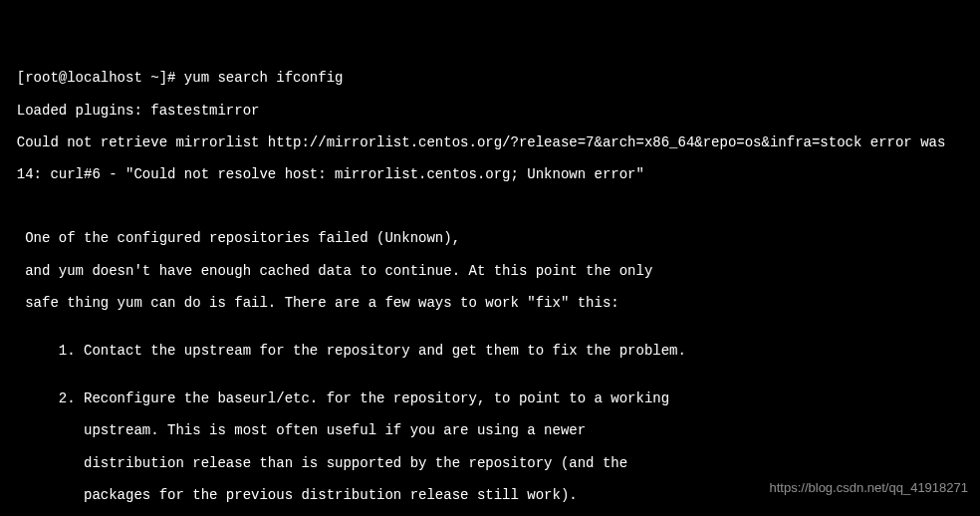  Describe the element at coordinates (869, 488) in the screenshot. I see `watermark-text: https://blog.csdn.net/qq_41918271` at that location.